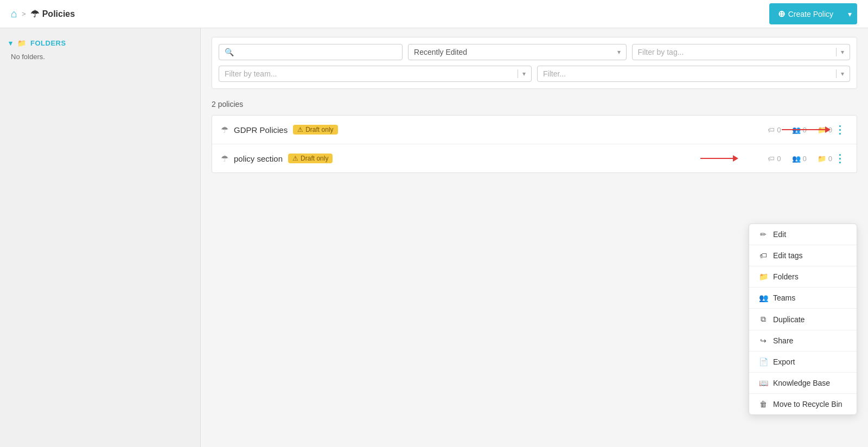 The image size is (868, 447). What do you see at coordinates (310, 52) in the screenshot?
I see `search-input-wrap: 🔍` at bounding box center [310, 52].